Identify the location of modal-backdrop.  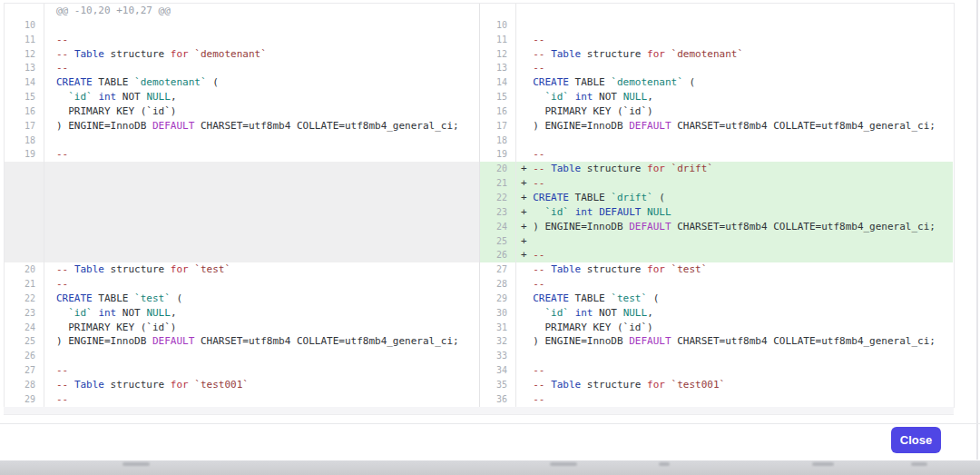
(490, 468).